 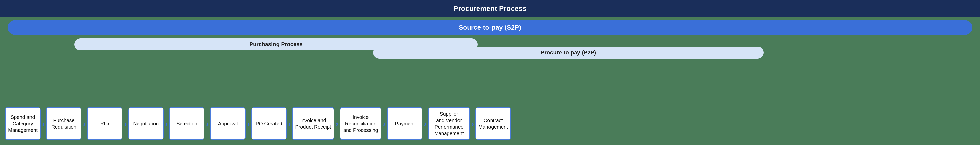 What do you see at coordinates (449, 124) in the screenshot?
I see `step-supplier-vendor: Supplierand VendorPerformanceManagement` at bounding box center [449, 124].